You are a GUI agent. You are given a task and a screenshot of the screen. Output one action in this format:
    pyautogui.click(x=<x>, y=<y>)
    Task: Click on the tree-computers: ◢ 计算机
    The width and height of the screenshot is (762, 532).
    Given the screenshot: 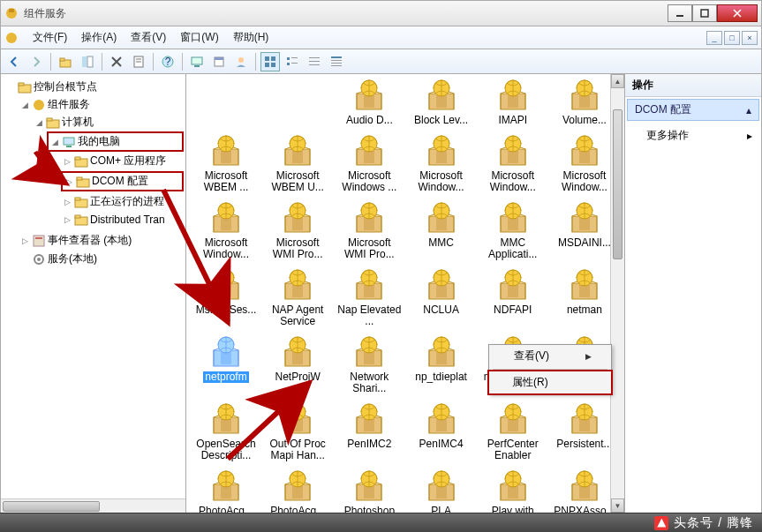 What is the action you would take?
    pyautogui.click(x=108, y=122)
    